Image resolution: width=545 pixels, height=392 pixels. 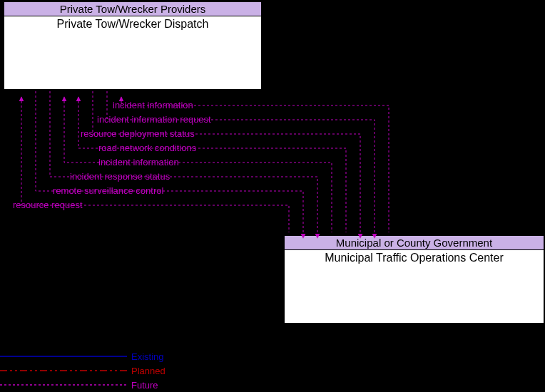 What do you see at coordinates (138, 134) in the screenshot?
I see `flow-label-2: resource deployment status` at bounding box center [138, 134].